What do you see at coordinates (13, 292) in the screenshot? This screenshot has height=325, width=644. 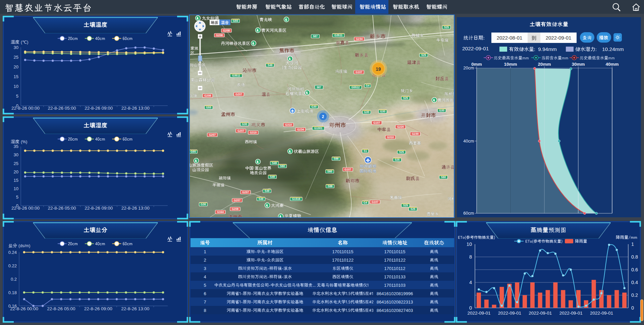 I see `svg-text: 0.18` at bounding box center [13, 292].